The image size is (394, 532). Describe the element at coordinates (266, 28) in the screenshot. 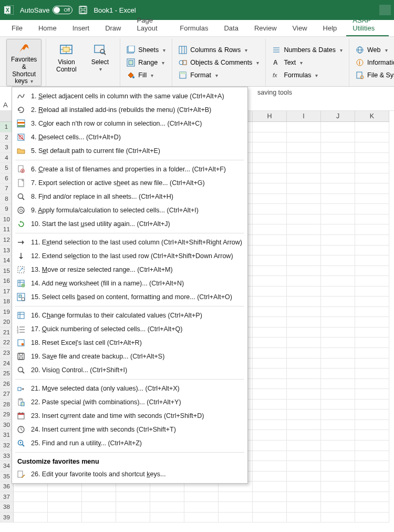

I see `tab-review: Review` at that location.